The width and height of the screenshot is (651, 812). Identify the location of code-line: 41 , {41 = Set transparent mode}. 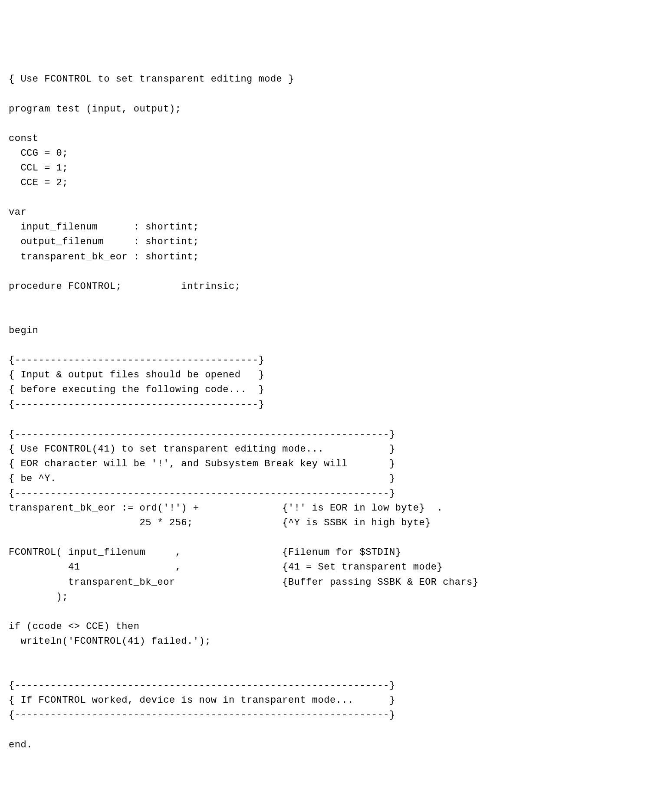
(226, 567).